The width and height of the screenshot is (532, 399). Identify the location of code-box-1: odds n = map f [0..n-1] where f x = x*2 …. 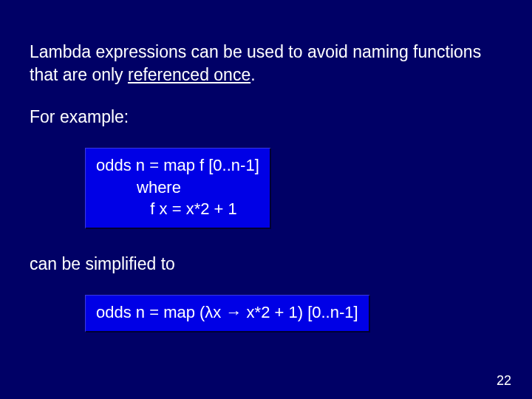
(178, 188).